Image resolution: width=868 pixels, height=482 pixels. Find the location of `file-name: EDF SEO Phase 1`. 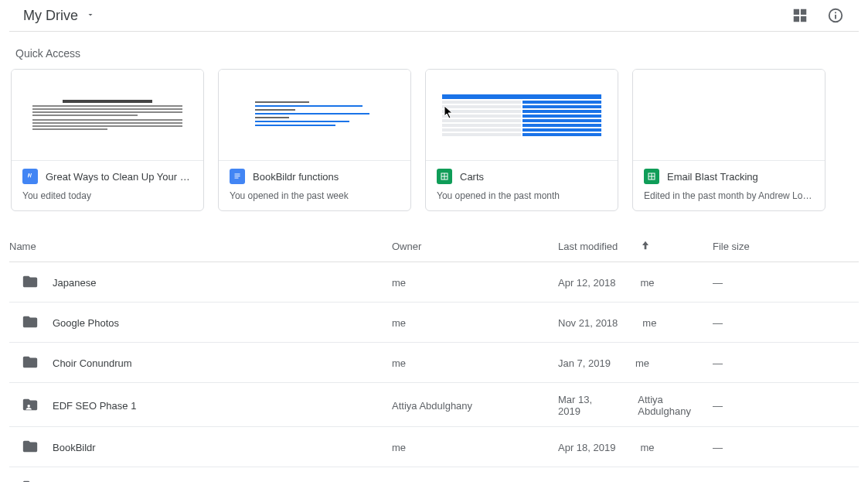

file-name: EDF SEO Phase 1 is located at coordinates (94, 405).